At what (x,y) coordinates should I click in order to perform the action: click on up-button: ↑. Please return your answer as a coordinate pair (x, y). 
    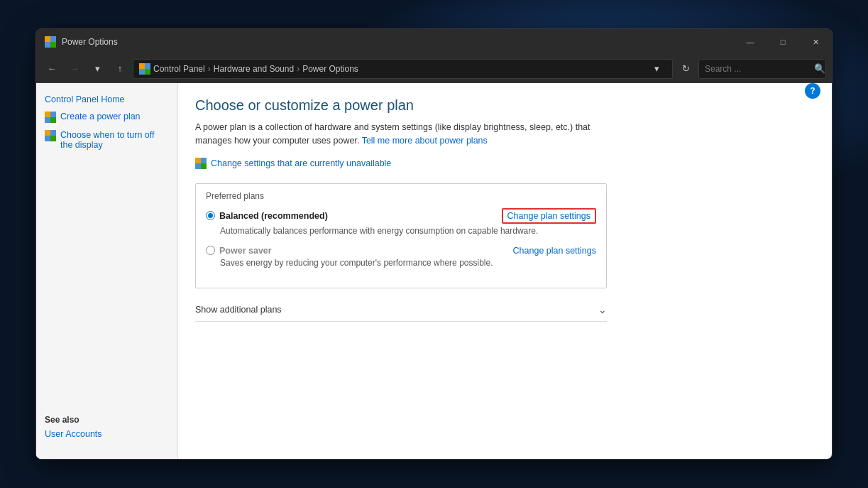
    Looking at the image, I should click on (120, 69).